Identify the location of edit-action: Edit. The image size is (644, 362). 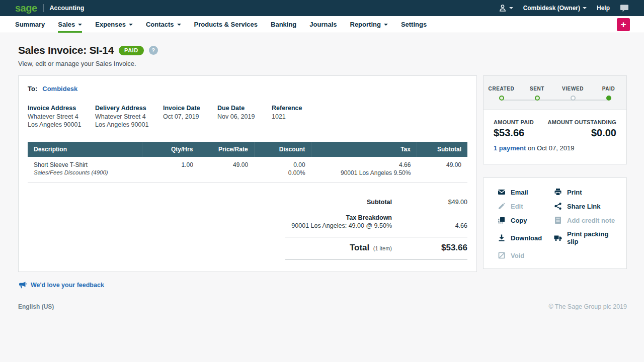
(526, 206).